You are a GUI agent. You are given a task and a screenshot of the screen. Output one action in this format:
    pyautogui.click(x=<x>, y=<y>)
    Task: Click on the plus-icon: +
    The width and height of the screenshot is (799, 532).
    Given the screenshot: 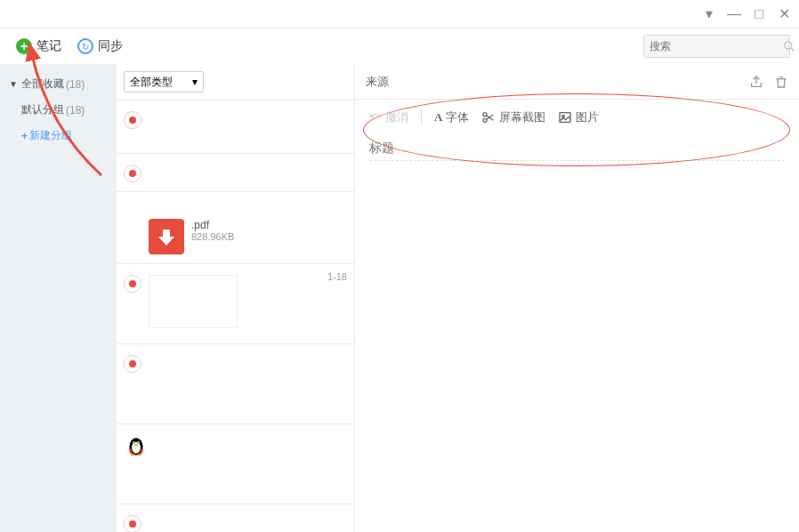 What is the action you would take?
    pyautogui.click(x=25, y=136)
    